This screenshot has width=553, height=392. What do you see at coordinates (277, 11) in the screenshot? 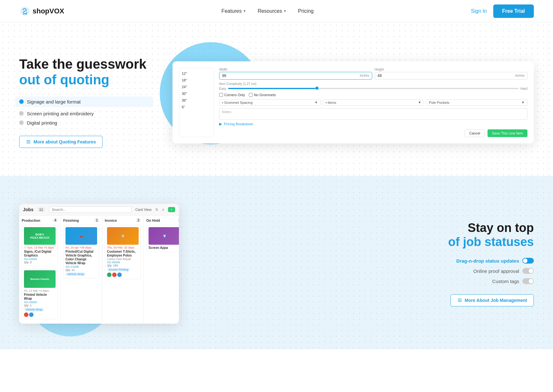
I see `navbar: shopVOX Features ▼ Resources ▼ Pricing S…` at bounding box center [277, 11].